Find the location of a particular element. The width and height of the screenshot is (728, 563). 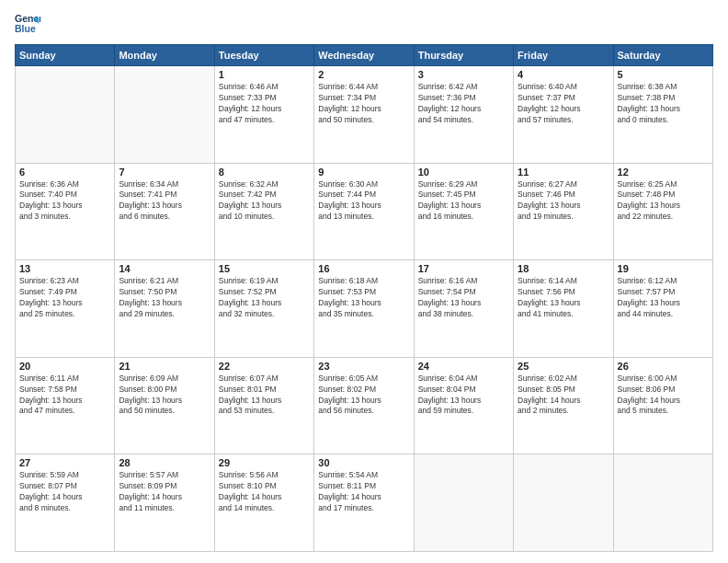

calendar-cell: 20Sunrise: 6:11 AM Sunset: 7:58 PM Dayli… is located at coordinates (65, 406).